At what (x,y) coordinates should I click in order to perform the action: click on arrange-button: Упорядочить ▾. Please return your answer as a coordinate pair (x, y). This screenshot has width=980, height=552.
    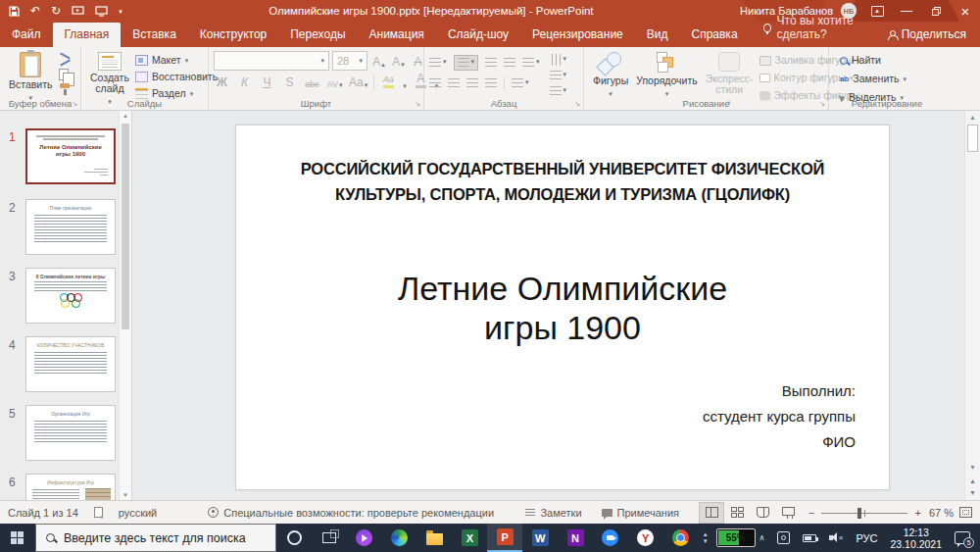
    Looking at the image, I should click on (666, 75).